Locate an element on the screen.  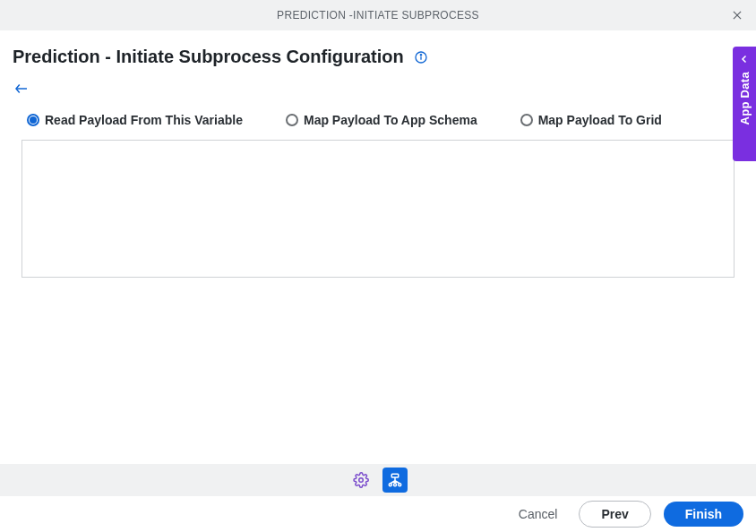
titlebar: PREDICTION -INITIATE SUBPROCESS is located at coordinates (378, 15).